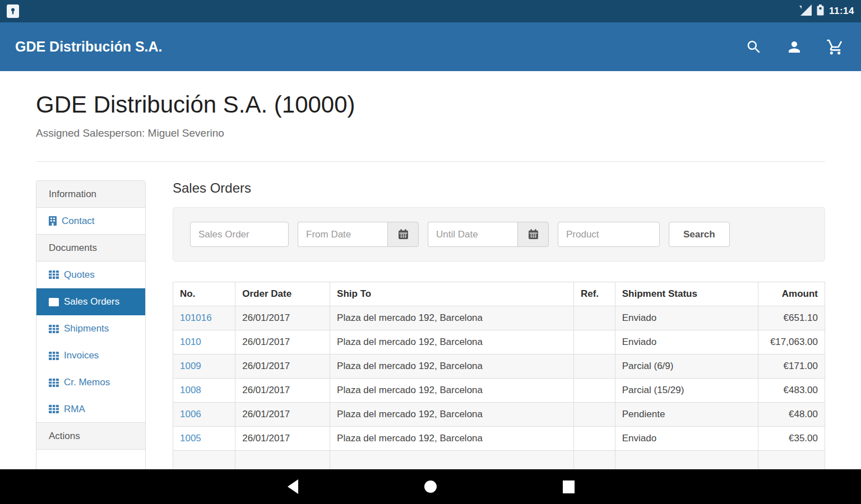  Describe the element at coordinates (499, 439) in the screenshot. I see `table-row: 100526/01/2017Plaza del mercado 192, Bar…` at that location.